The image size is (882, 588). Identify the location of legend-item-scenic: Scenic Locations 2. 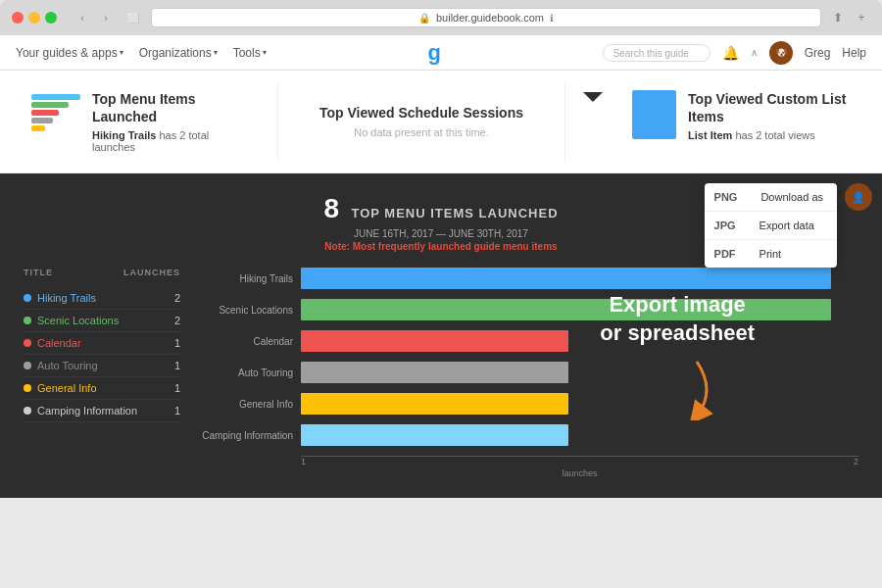
(102, 321).